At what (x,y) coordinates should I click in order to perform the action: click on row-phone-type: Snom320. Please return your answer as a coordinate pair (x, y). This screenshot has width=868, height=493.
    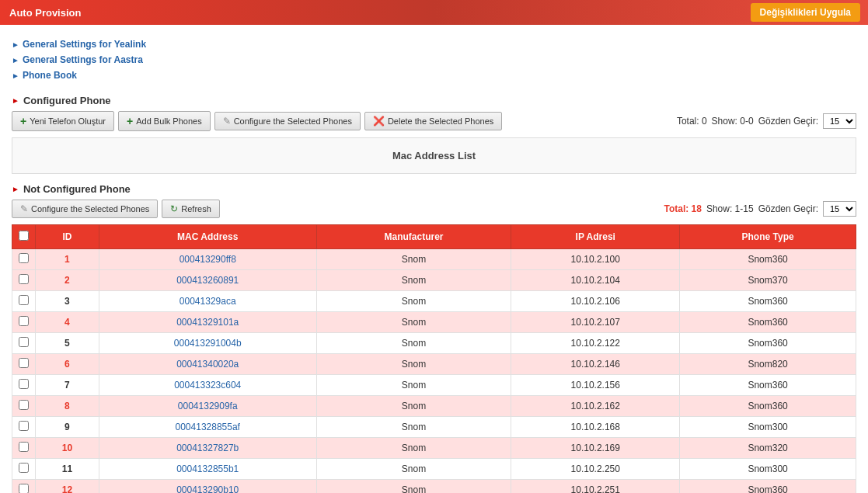
    Looking at the image, I should click on (768, 449).